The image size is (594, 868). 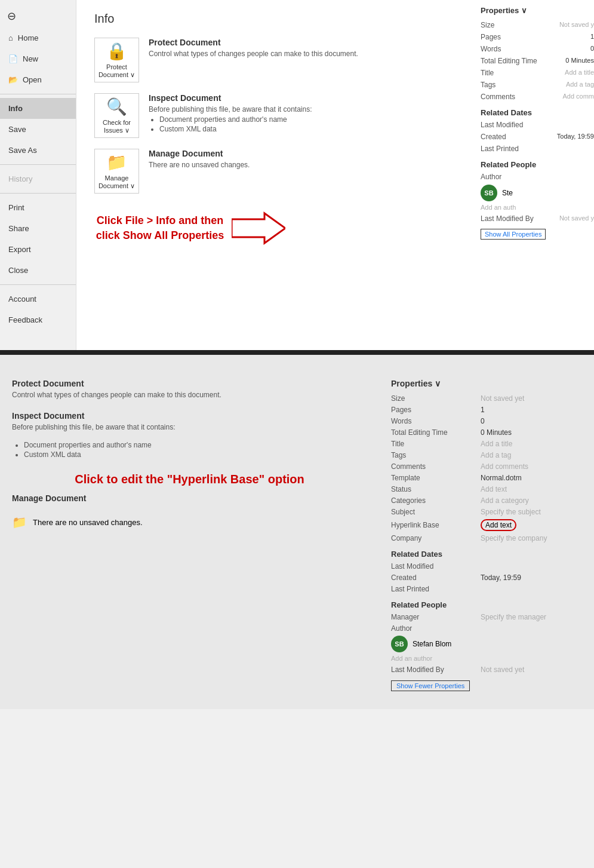 What do you see at coordinates (498, 525) in the screenshot?
I see `hyperlink-value: Add text` at bounding box center [498, 525].